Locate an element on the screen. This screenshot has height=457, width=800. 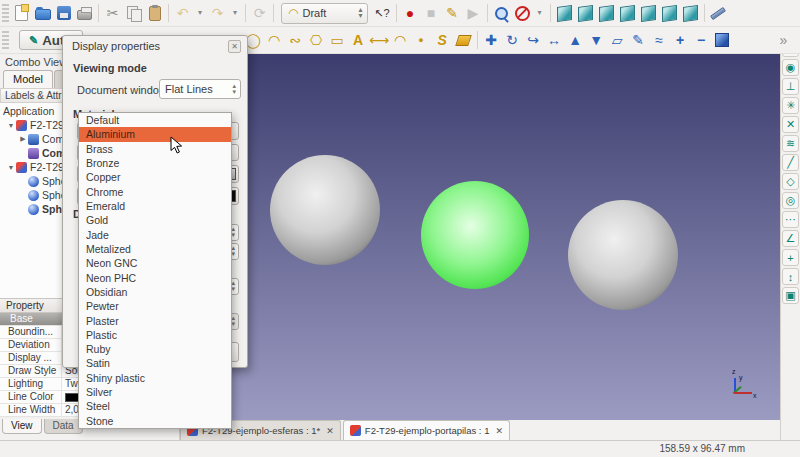
snap-endpoint-icon: ◉ is located at coordinates (790, 68).